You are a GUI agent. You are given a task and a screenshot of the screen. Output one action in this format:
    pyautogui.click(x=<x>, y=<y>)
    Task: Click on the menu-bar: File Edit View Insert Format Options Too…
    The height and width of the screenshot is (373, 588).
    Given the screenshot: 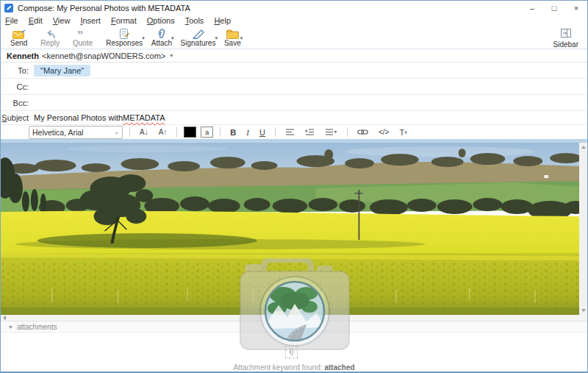 What is the action you would take?
    pyautogui.click(x=294, y=21)
    